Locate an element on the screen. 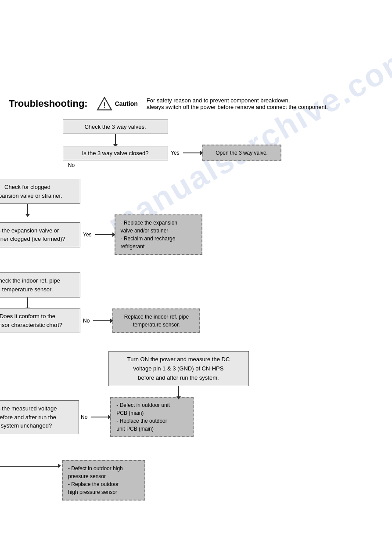  arrow-step8-no is located at coordinates (100, 417).